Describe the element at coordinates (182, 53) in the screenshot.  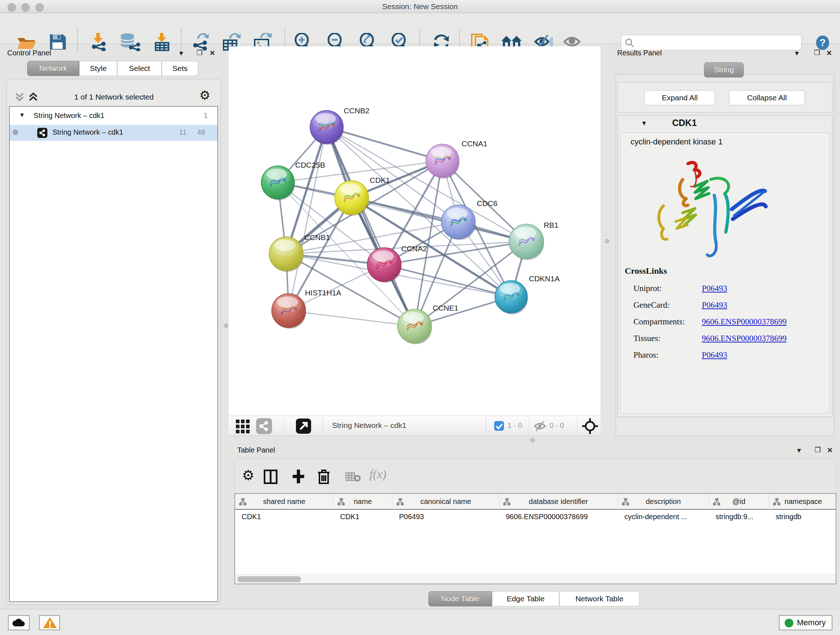
I see `control-panel-menu-icon: ▾` at that location.